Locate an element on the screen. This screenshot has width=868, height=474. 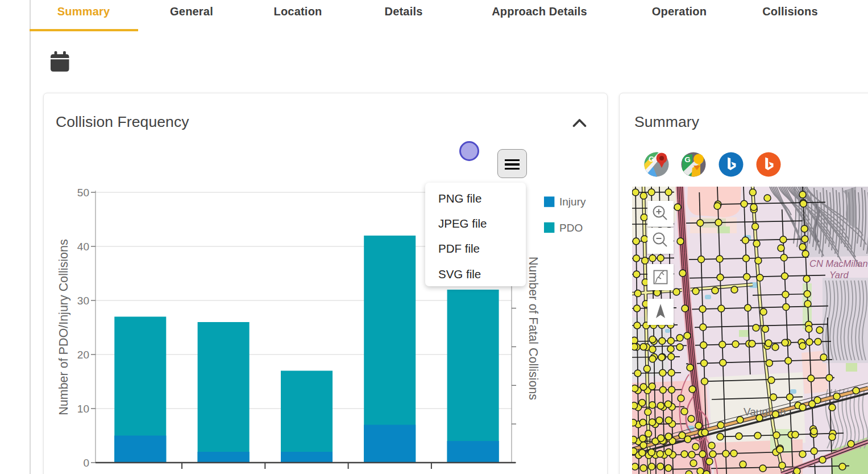
svg-text: CN MacMillan is located at coordinates (839, 263).